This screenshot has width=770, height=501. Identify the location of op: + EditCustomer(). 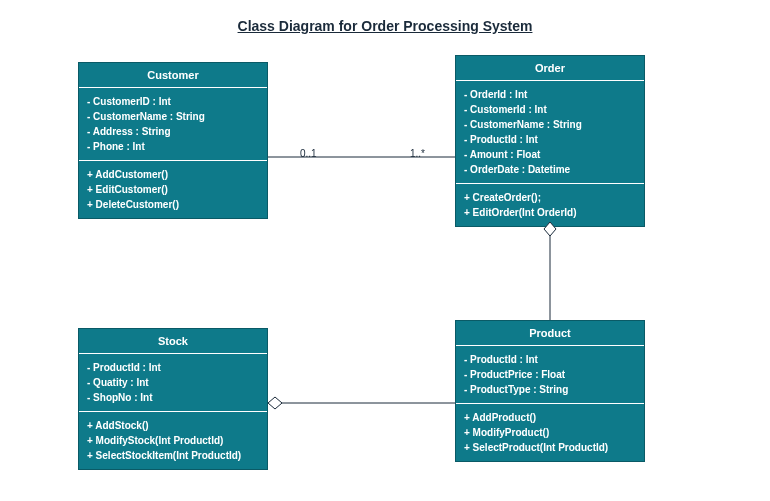
(173, 190).